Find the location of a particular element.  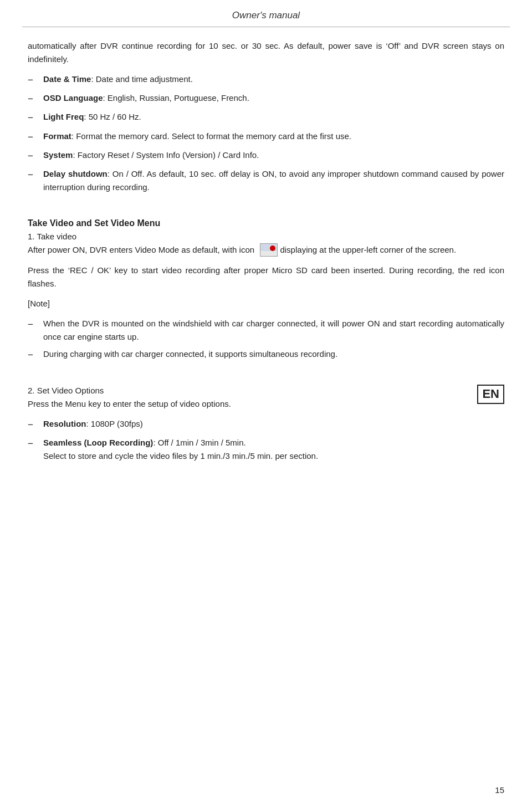

label-system: System is located at coordinates (58, 155).